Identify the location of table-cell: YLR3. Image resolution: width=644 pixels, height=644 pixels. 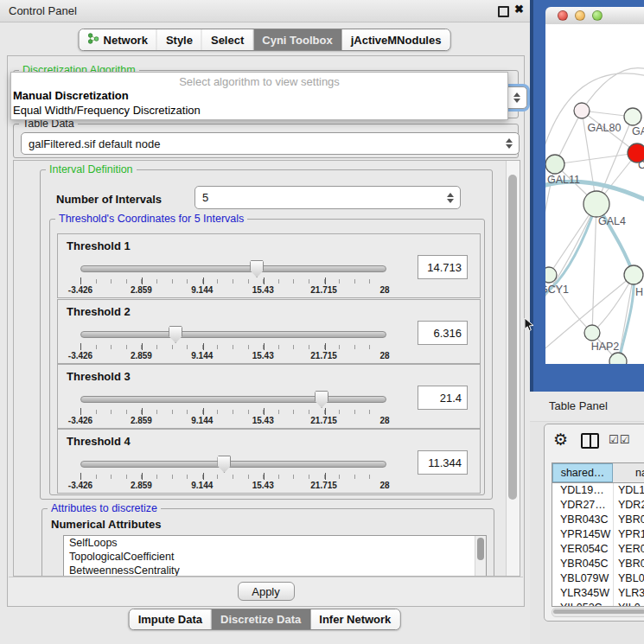
(628, 593).